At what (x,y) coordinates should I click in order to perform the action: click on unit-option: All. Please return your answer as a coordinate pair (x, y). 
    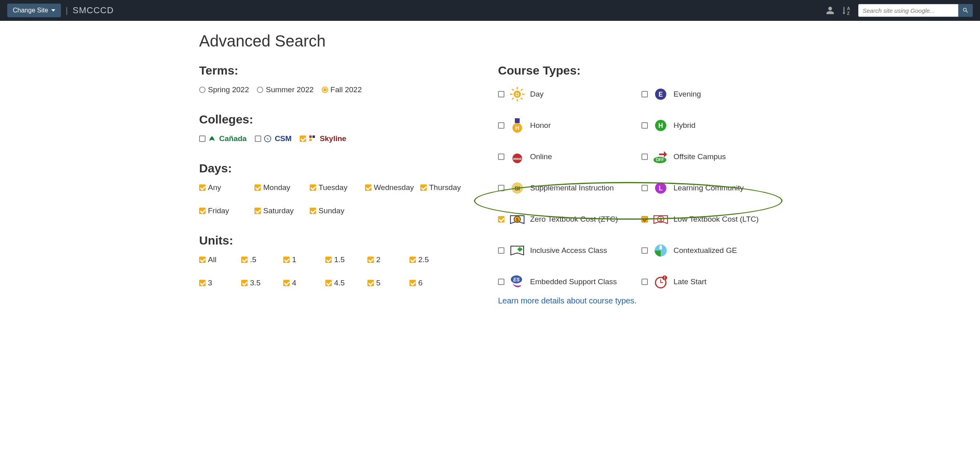
    Looking at the image, I should click on (218, 260).